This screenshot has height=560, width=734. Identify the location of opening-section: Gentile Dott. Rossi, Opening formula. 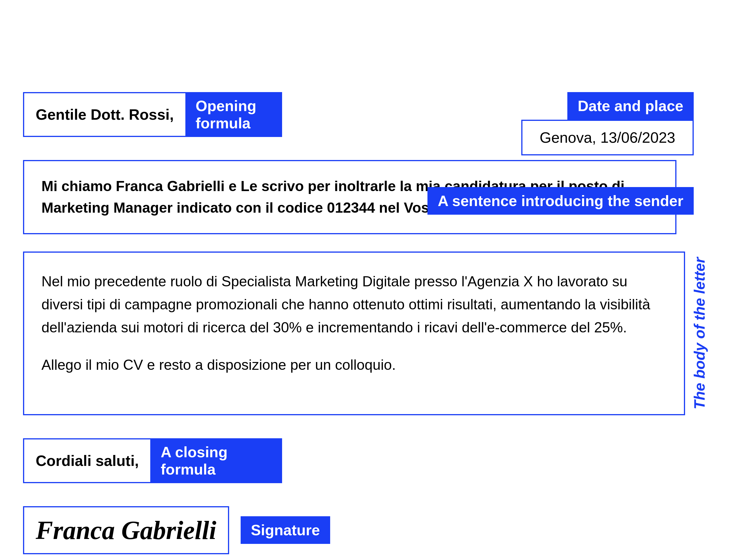
(153, 115).